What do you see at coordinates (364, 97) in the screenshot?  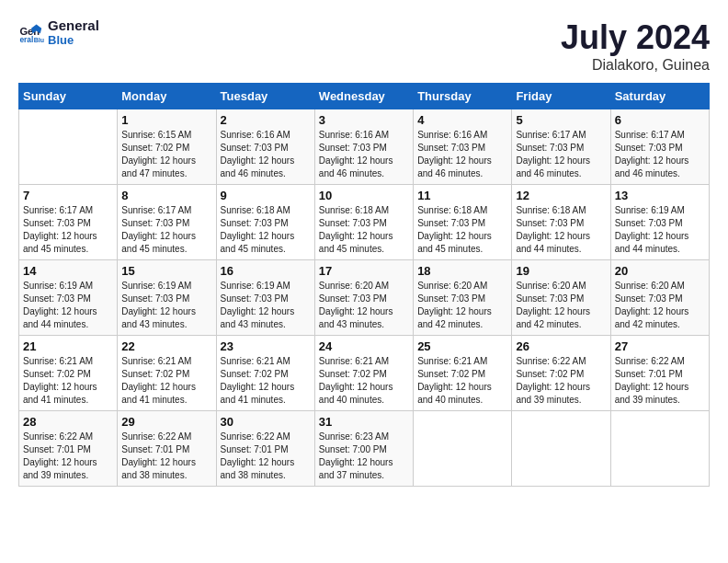 I see `weekday-header-row: SundayMondayTuesdayWednesdayThursdayFrid…` at bounding box center [364, 97].